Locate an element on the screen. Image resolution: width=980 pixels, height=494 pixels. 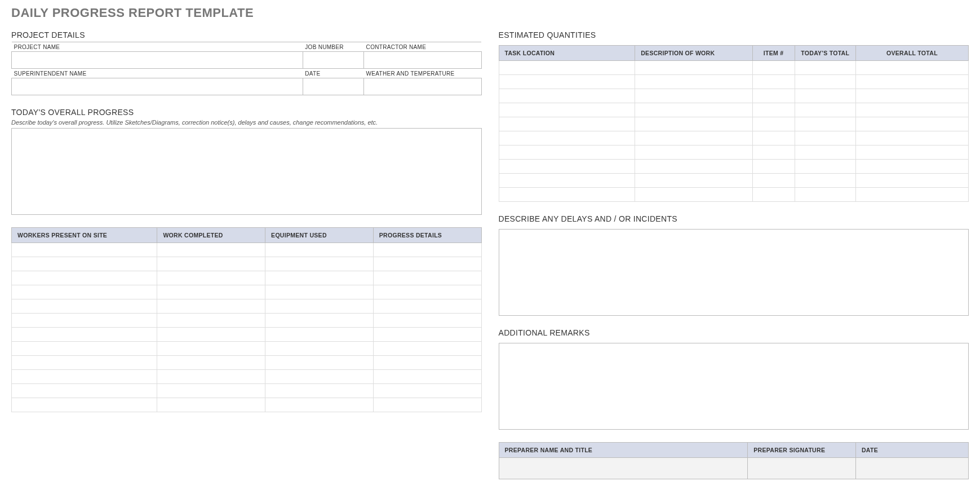
overall-progress-field is located at coordinates (247, 171).